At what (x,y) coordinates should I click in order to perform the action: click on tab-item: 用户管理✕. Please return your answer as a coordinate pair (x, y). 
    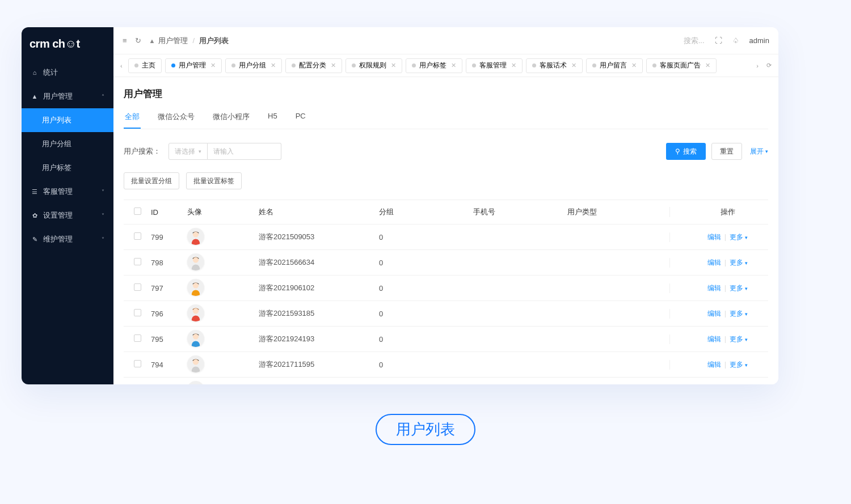
    Looking at the image, I should click on (193, 66).